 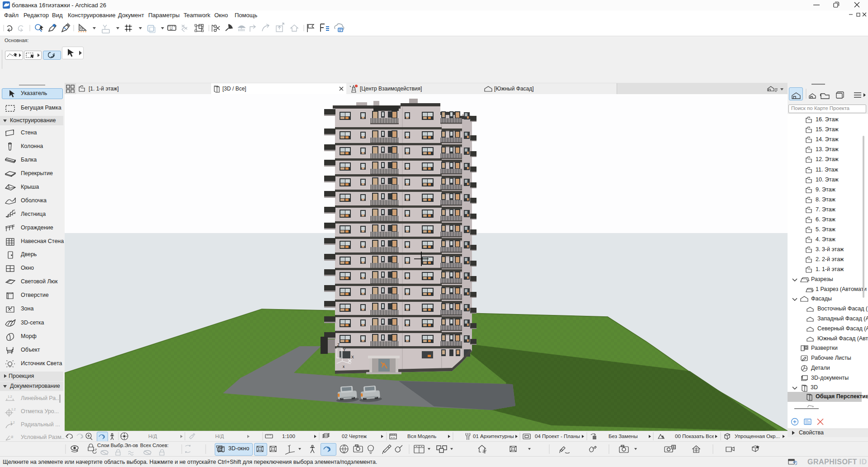 What do you see at coordinates (353, 357) in the screenshot?
I see `svg-text: X` at bounding box center [353, 357].